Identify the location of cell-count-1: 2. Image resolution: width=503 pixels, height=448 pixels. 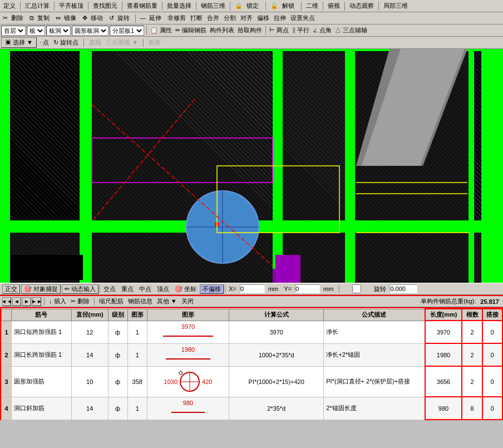
(472, 332).